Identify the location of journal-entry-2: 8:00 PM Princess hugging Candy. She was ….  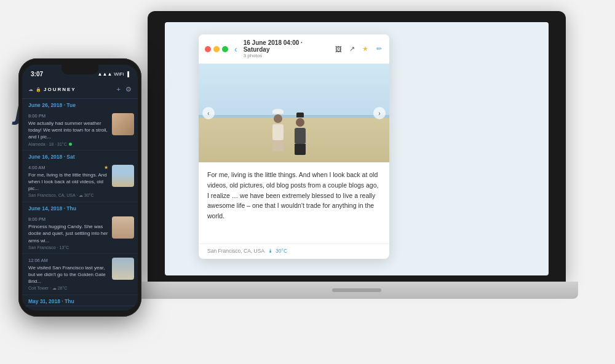
(80, 234).